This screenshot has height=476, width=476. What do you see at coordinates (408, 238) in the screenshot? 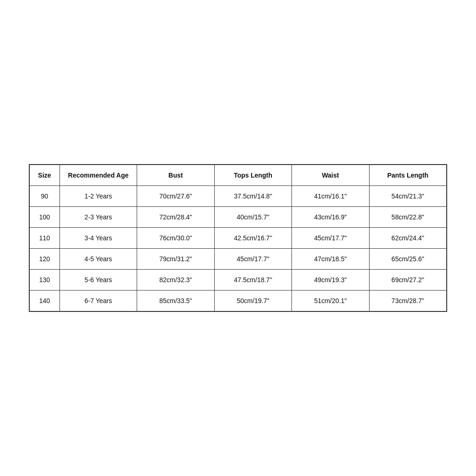
I see `cell-pants-length: 62cm/24.4"` at bounding box center [408, 238].